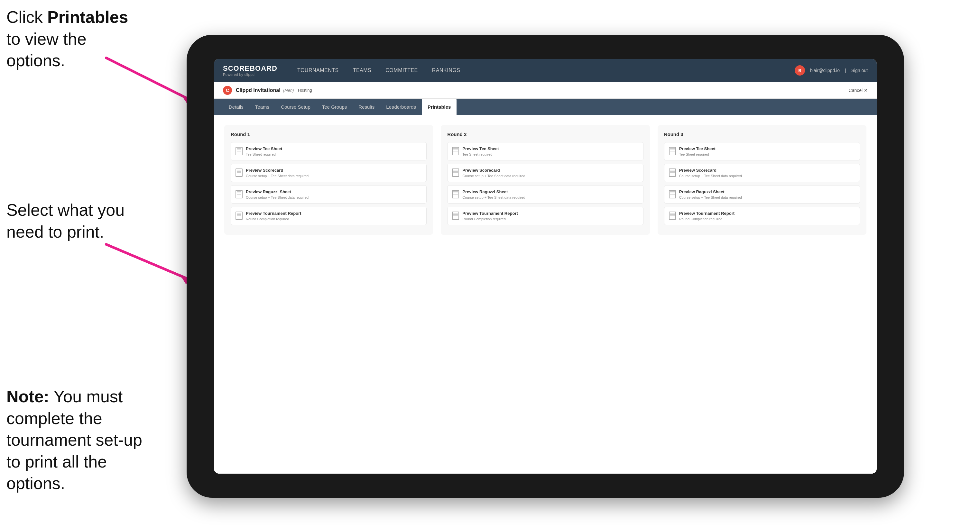 The image size is (980, 527). What do you see at coordinates (318, 71) in the screenshot?
I see `nav-tournaments: TOURNAMENTS` at bounding box center [318, 71].